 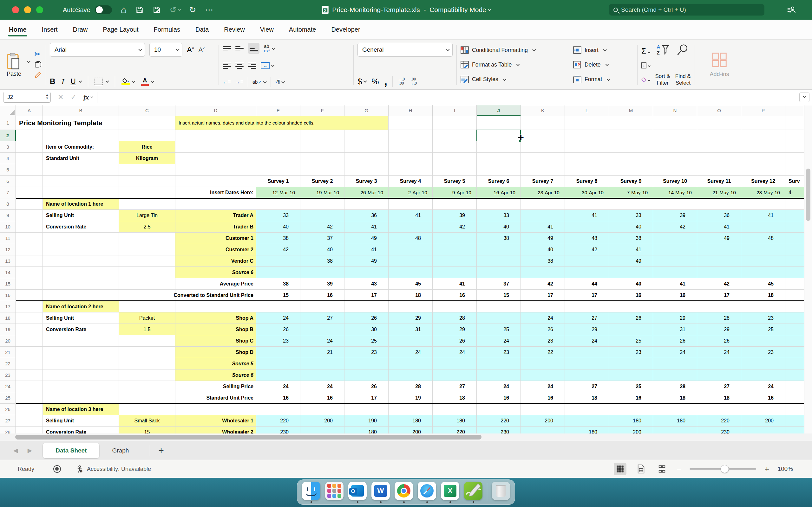 What do you see at coordinates (375, 82) in the screenshot?
I see `percent-icon: %` at bounding box center [375, 82].